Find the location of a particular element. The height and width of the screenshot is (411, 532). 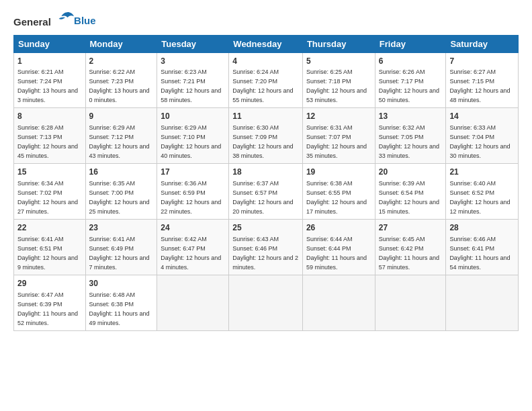

calendar-cell: 3Sunrise: 6:23 AMSunset: 7:21 PMDaylight… is located at coordinates (193, 81).